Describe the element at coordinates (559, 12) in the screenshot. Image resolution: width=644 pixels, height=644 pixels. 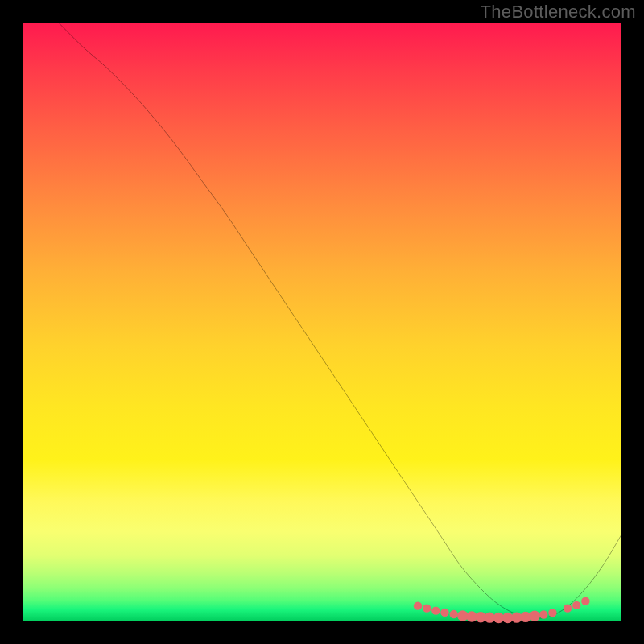
I see `watermark-text: TheBottleneck.com` at that location.